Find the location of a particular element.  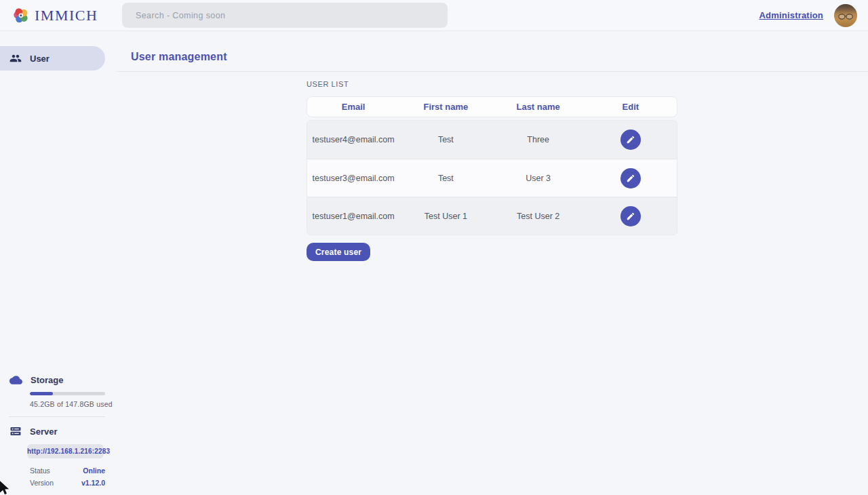

mouse-cursor is located at coordinates (5, 488).